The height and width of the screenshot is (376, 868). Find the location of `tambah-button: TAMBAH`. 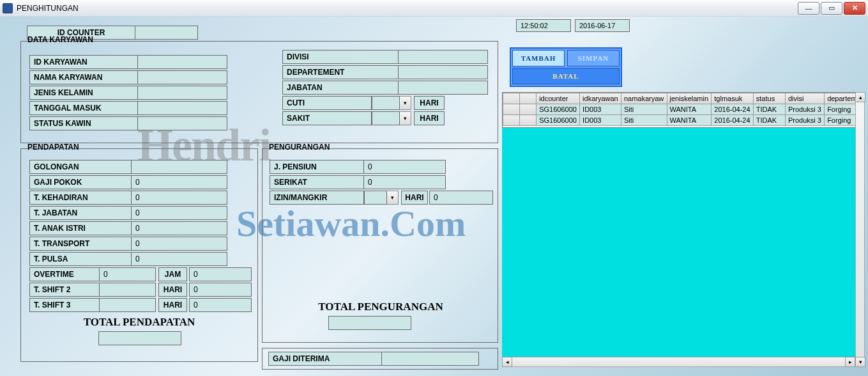

tambah-button: TAMBAH is located at coordinates (538, 58).